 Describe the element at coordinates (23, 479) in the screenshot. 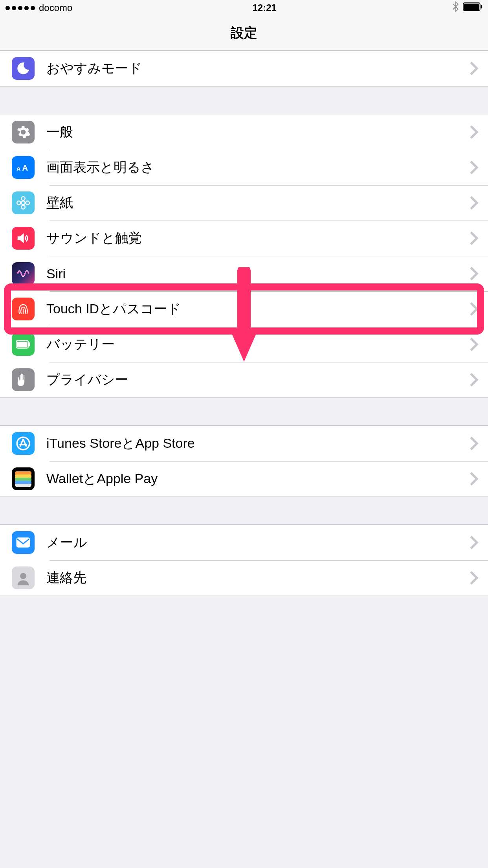

I see `wallet-icon` at that location.